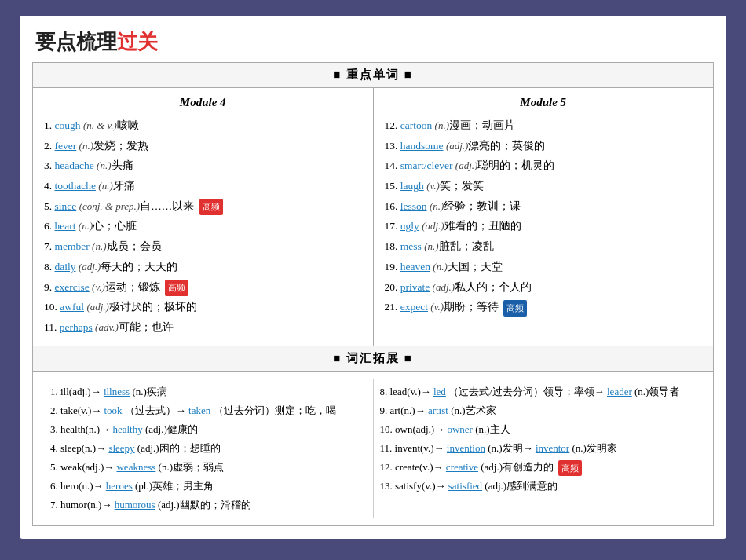 This screenshot has height=560, width=746. What do you see at coordinates (543, 226) in the screenshot?
I see `list-item: 17. ugly (adj.)难看的；丑陋的` at bounding box center [543, 226].